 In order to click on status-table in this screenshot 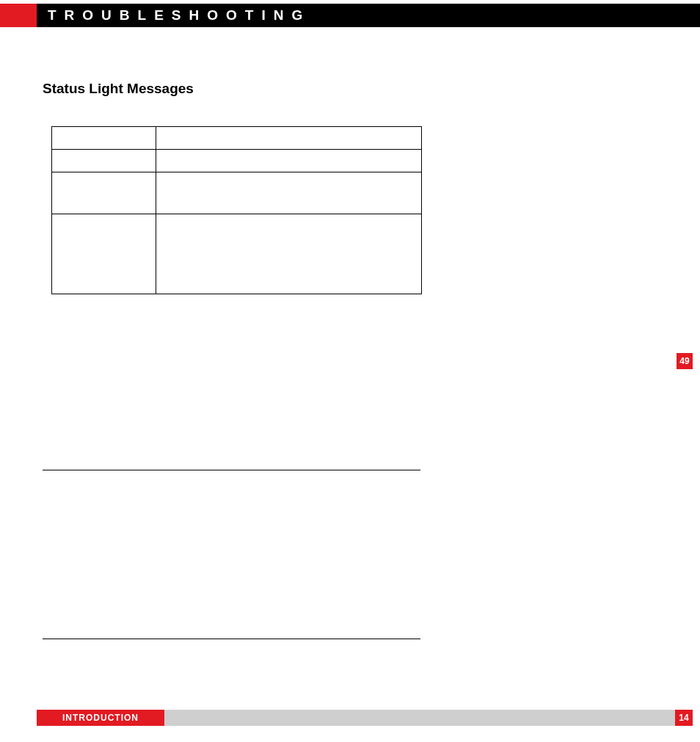, I will do `click(236, 210)`.